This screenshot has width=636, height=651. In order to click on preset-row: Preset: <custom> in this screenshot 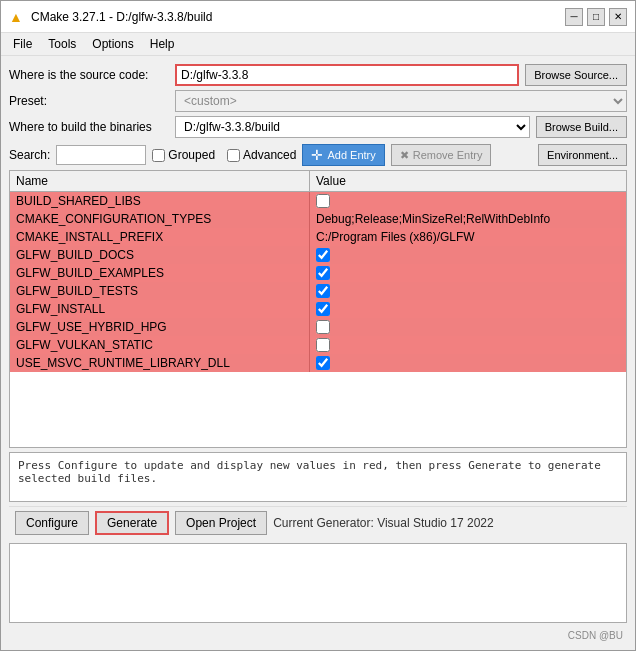, I will do `click(318, 101)`.